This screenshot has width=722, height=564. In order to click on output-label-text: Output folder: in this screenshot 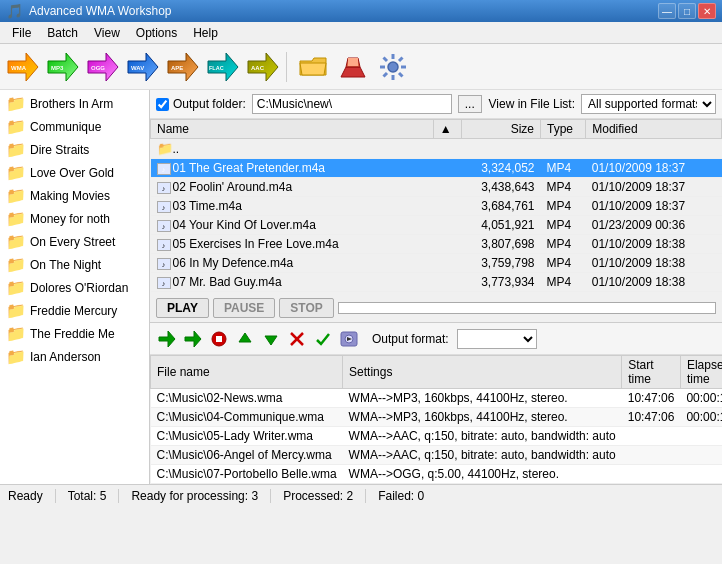, I will do `click(210, 104)`.